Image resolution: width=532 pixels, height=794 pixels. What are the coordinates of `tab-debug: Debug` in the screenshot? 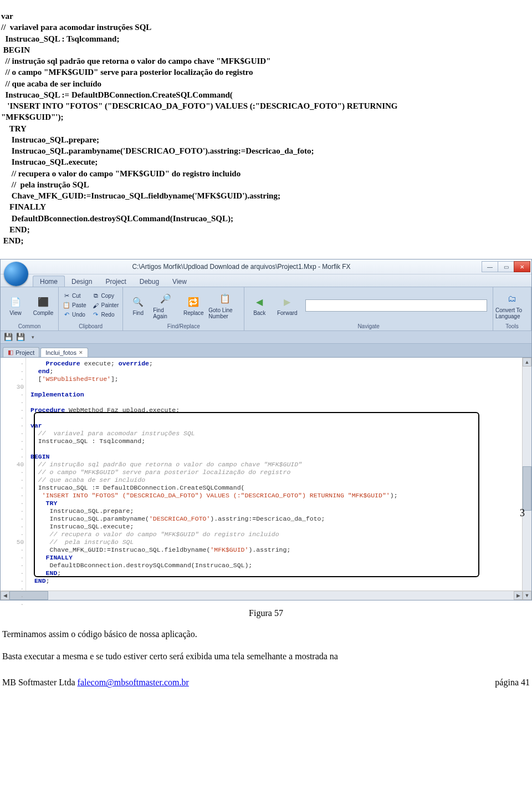 It's located at (150, 282).